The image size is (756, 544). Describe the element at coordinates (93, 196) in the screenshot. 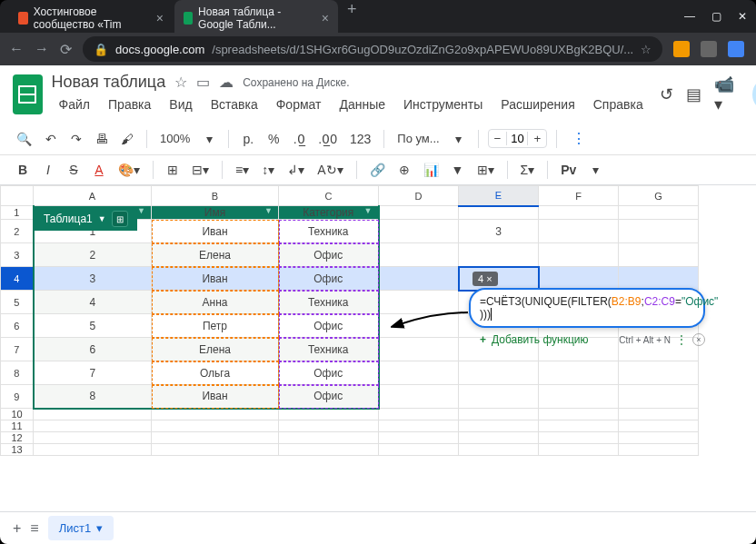

I see `col-header-a: A` at that location.